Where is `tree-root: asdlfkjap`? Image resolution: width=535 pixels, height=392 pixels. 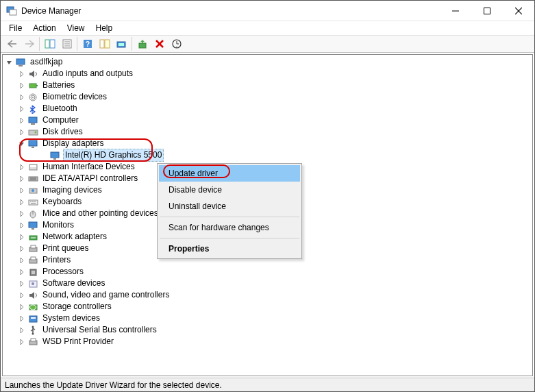
tree-root: asdlfkjap is located at coordinates (267, 62).